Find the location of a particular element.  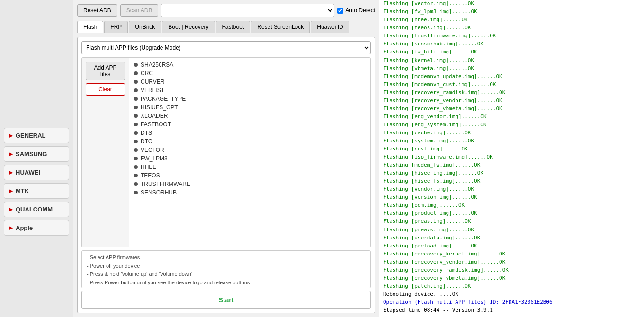

log-line: Flashing [kernel.img]......OK is located at coordinates (511, 61).